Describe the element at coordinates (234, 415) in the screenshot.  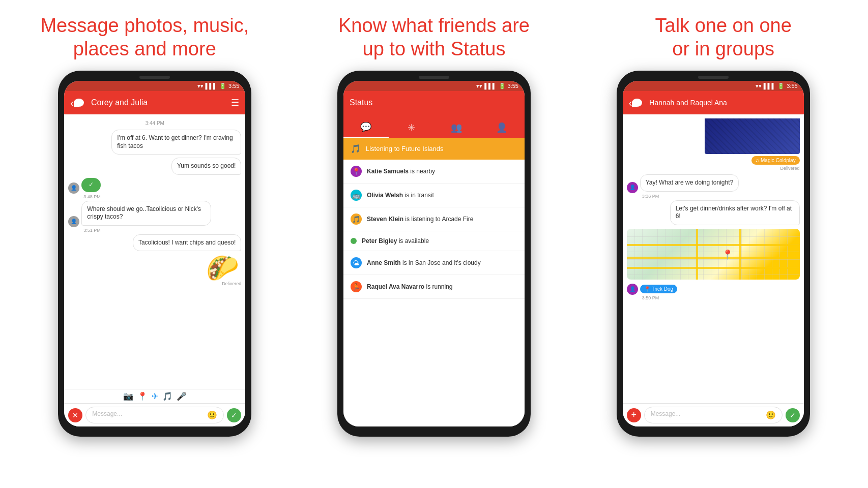
I see `send-button-1: ✓` at that location.